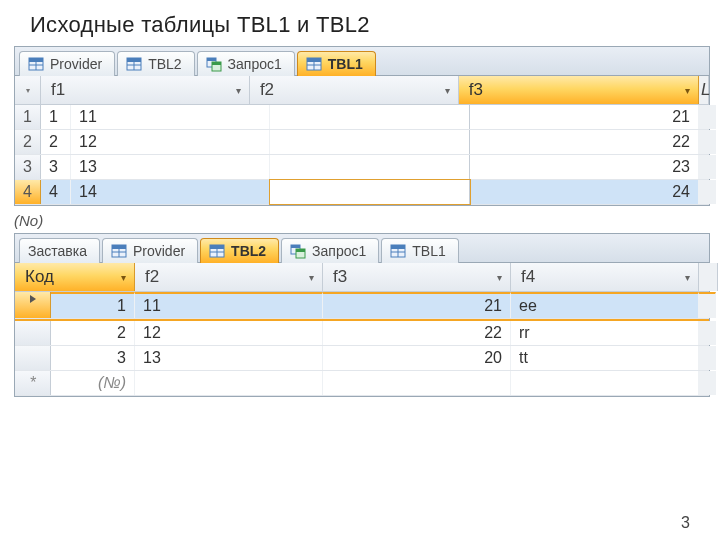 The height and width of the screenshot is (540, 720). What do you see at coordinates (146, 90) in the screenshot?
I see `column-header-f1: f1 ▾` at bounding box center [146, 90].